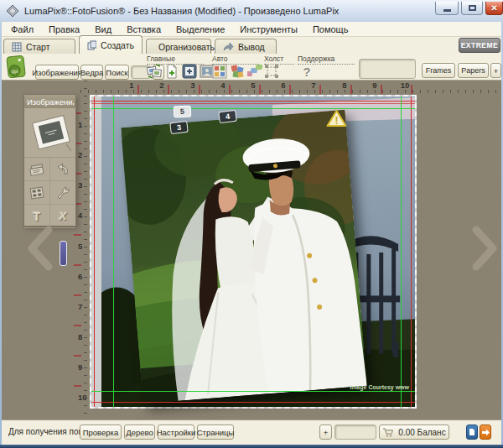  What do you see at coordinates (44, 431) in the screenshot?
I see `status-text: Для получения помощи вы` at bounding box center [44, 431].